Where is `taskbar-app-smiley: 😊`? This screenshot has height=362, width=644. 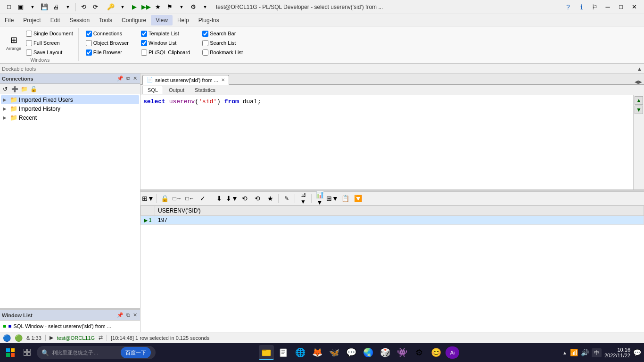
taskbar-app-smiley: 😊 is located at coordinates (436, 353).